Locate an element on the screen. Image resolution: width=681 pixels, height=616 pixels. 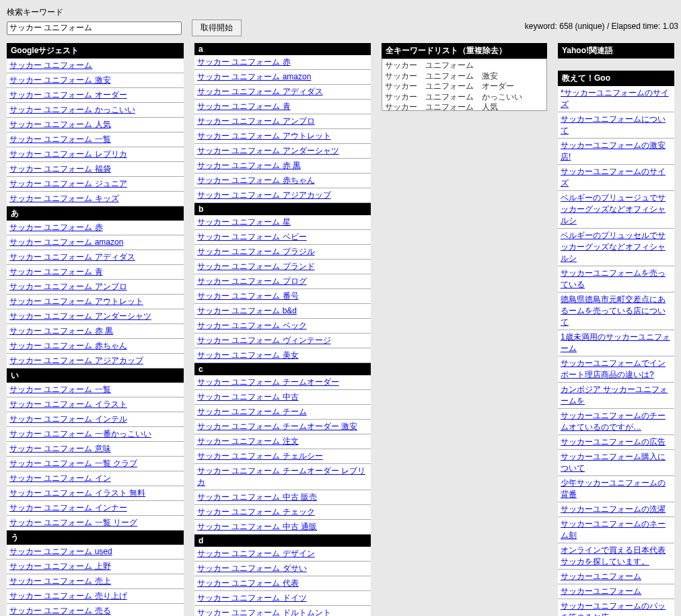
keyword-link: *サッカーユニフォームのサイズ is located at coordinates (615, 98).